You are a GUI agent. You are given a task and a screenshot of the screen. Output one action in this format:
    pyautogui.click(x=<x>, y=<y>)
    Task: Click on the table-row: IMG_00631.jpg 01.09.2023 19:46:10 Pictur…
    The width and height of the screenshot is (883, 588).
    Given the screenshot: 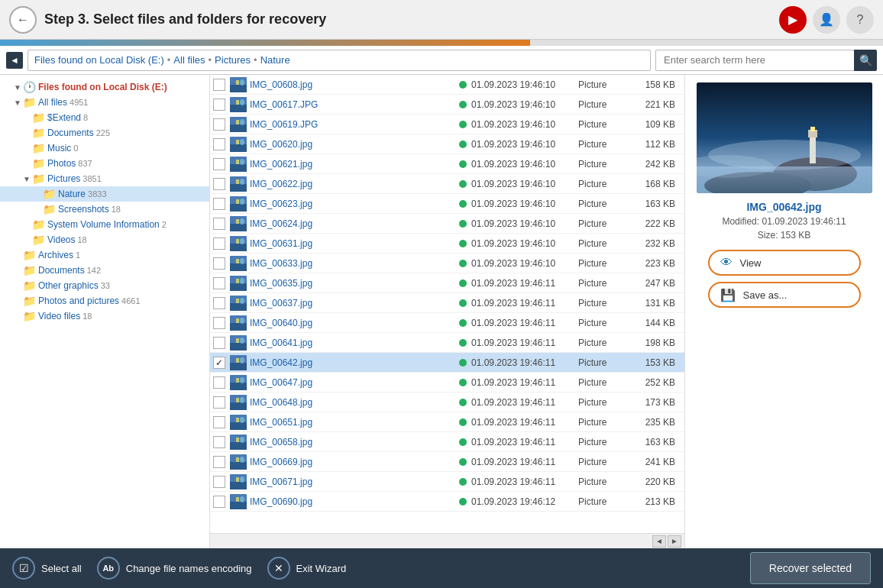 What is the action you would take?
    pyautogui.click(x=448, y=244)
    